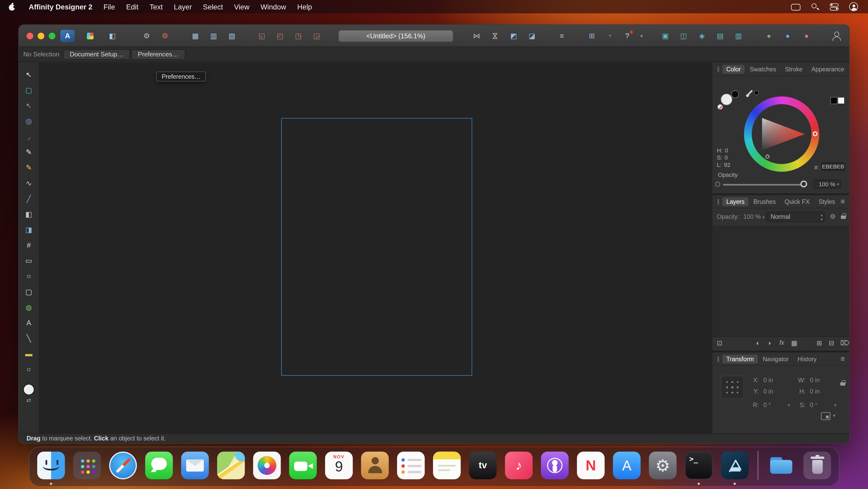 The image size is (868, 489). Describe the element at coordinates (767, 405) in the screenshot. I see `rotation-field: 0 °` at that location.